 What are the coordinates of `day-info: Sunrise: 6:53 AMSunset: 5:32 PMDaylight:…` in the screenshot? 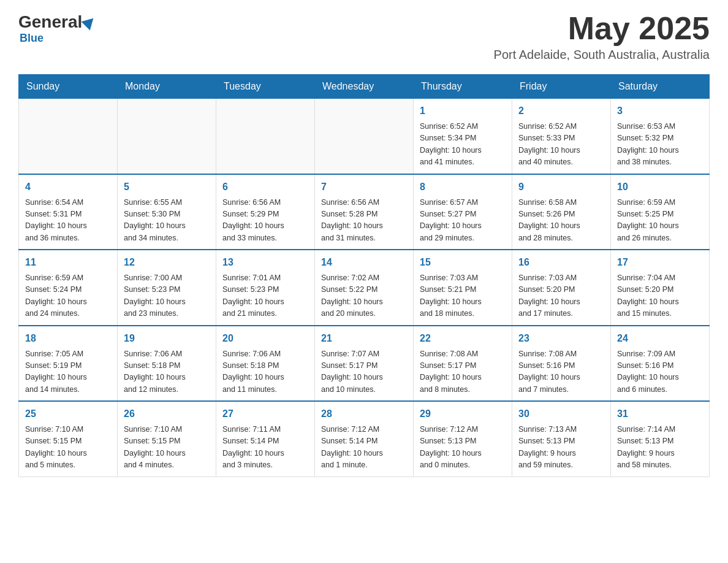 It's located at (660, 145).